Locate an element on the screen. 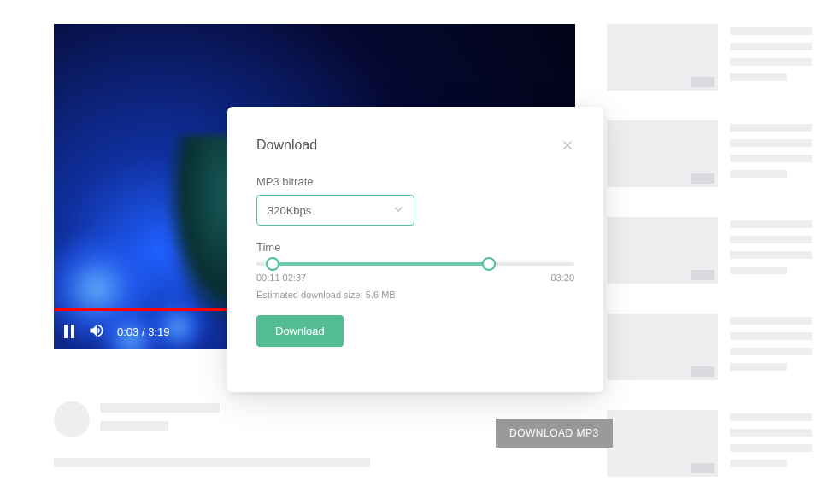 The height and width of the screenshot is (504, 829). pause-icon is located at coordinates (70, 331).